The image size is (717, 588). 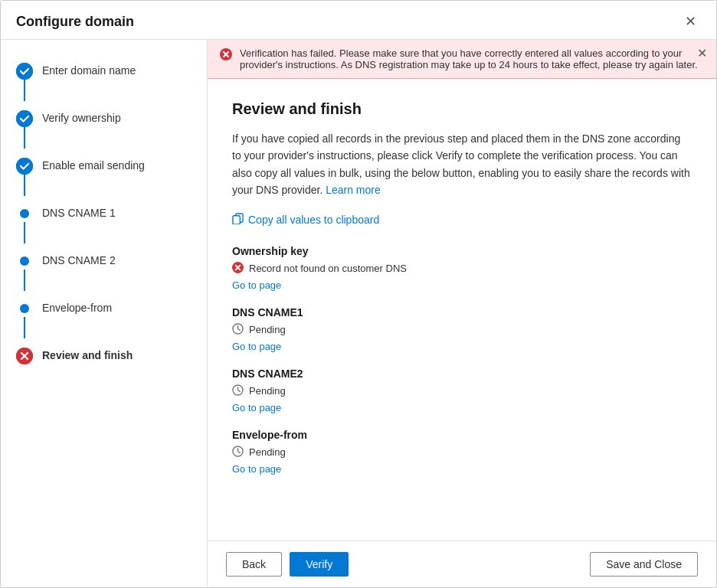 I want to click on dialog-close-button: ✕, so click(x=691, y=21).